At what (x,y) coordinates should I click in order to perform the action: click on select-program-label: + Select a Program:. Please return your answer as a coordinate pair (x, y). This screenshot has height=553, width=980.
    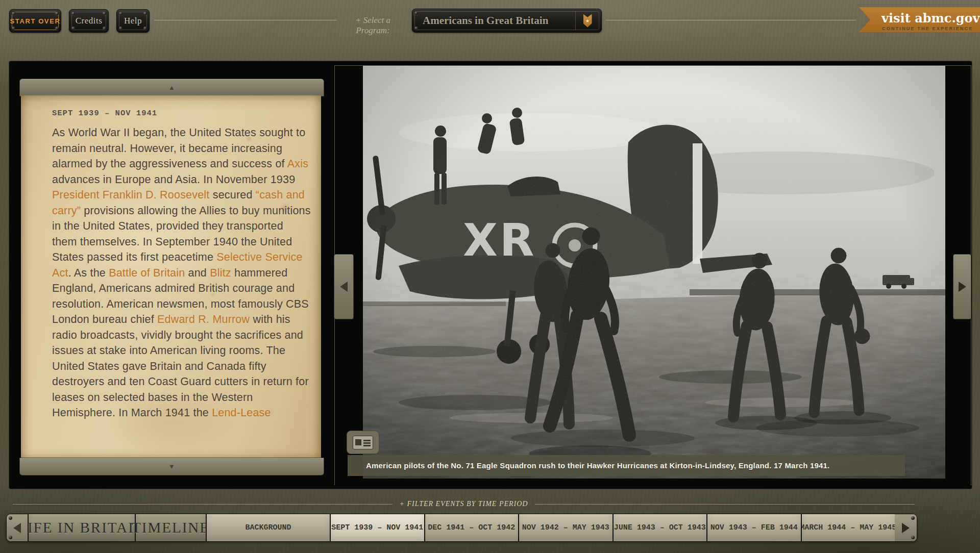
    Looking at the image, I should click on (373, 26).